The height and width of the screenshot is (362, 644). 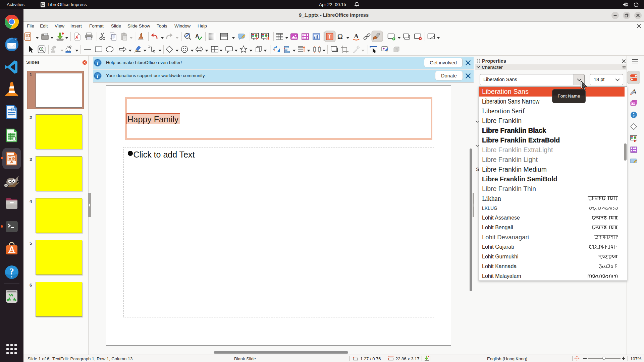 What do you see at coordinates (330, 37) in the screenshot?
I see `svg-text: T` at bounding box center [330, 37].